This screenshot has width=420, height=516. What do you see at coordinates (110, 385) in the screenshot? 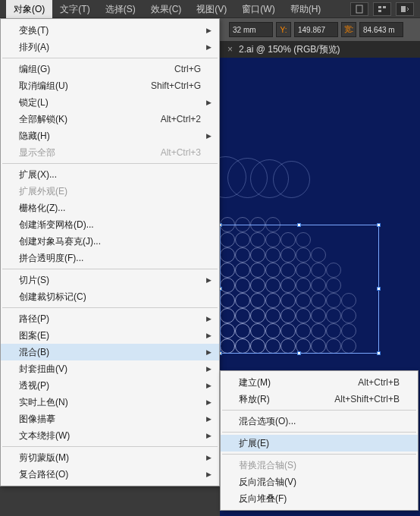
I see `menu-item: 透视(P)` at bounding box center [110, 385].